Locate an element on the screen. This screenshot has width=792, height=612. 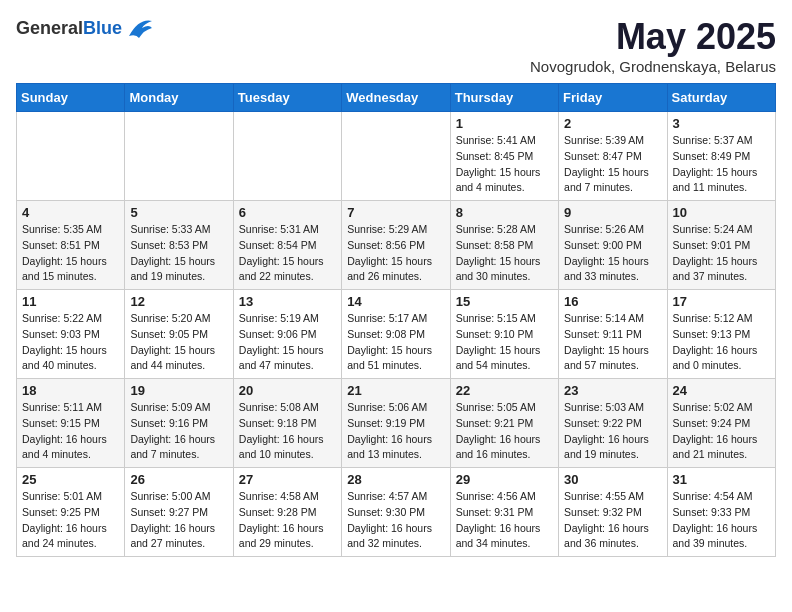
title-block: May 2025 Novogrudok, Grodnenskaya, Belar… is located at coordinates (653, 46).